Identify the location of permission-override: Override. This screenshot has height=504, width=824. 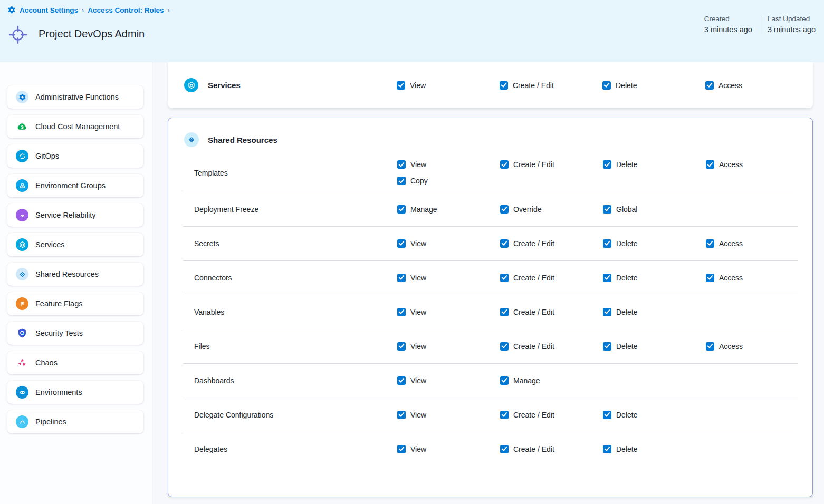
(552, 209).